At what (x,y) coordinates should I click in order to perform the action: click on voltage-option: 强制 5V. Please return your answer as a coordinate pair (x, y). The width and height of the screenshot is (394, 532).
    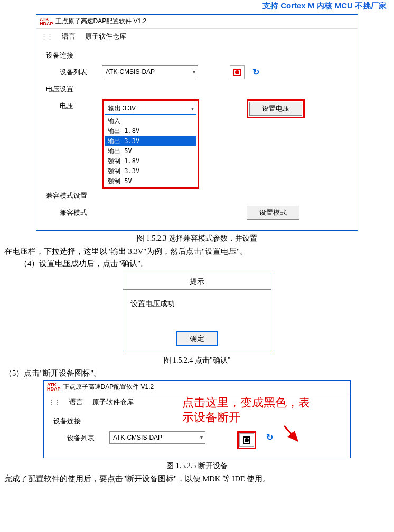
    Looking at the image, I should click on (151, 182).